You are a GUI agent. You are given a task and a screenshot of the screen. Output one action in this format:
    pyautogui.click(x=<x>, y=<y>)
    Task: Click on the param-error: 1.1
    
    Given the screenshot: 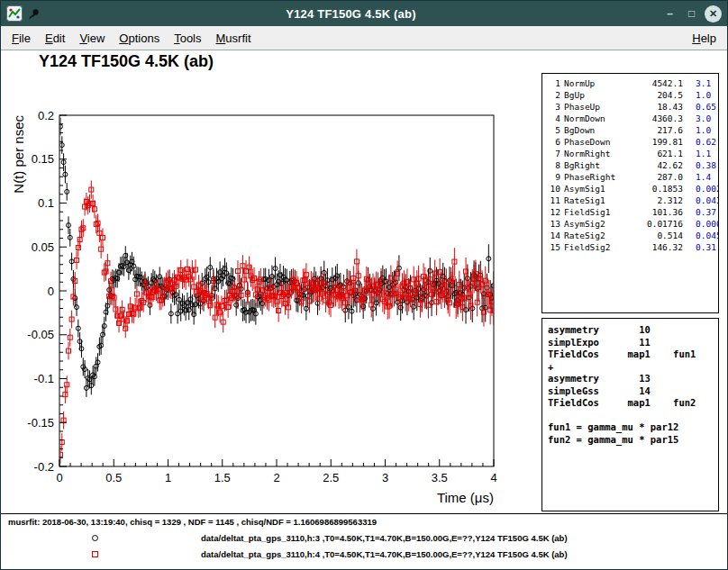 What is the action you would take?
    pyautogui.click(x=700, y=153)
    